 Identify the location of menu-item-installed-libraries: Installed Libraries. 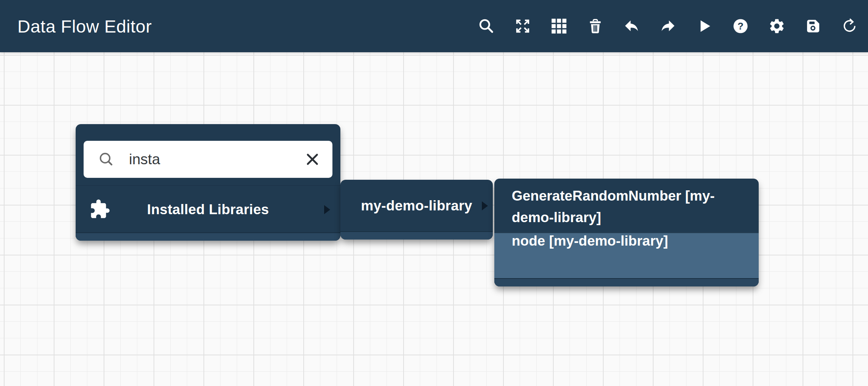
(208, 210).